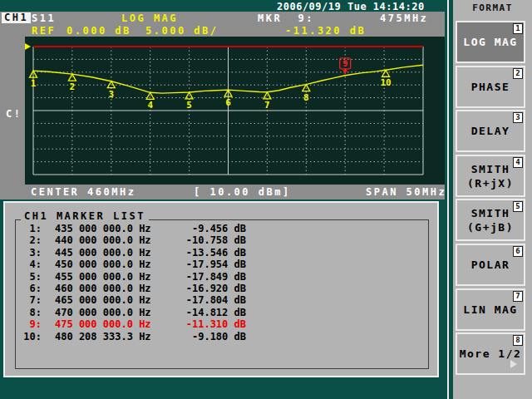  What do you see at coordinates (286, 18) in the screenshot?
I see `marker-readout-label: MKR 9:` at bounding box center [286, 18].